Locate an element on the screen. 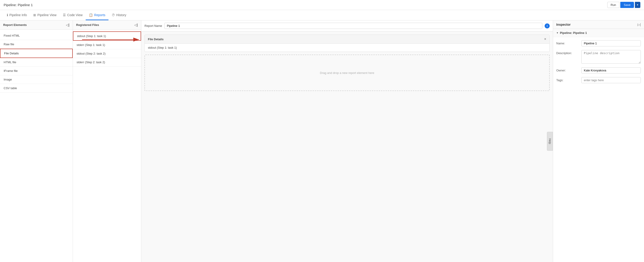 The image size is (644, 262). registered-files-header: Registered Files ◁| is located at coordinates (107, 25).